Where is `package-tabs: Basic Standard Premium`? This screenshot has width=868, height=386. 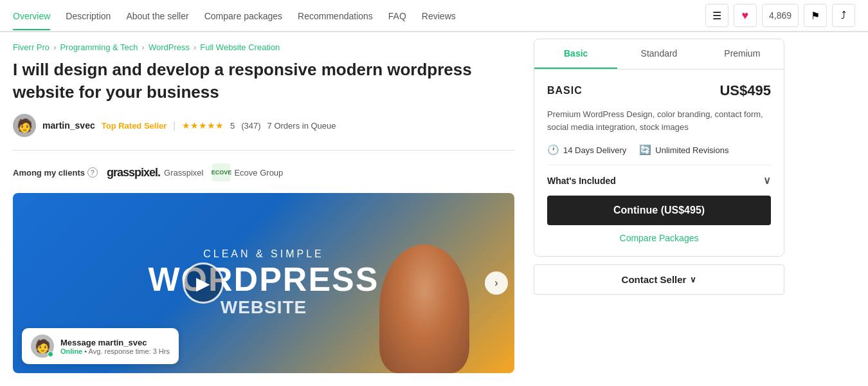 package-tabs: Basic Standard Premium is located at coordinates (659, 54).